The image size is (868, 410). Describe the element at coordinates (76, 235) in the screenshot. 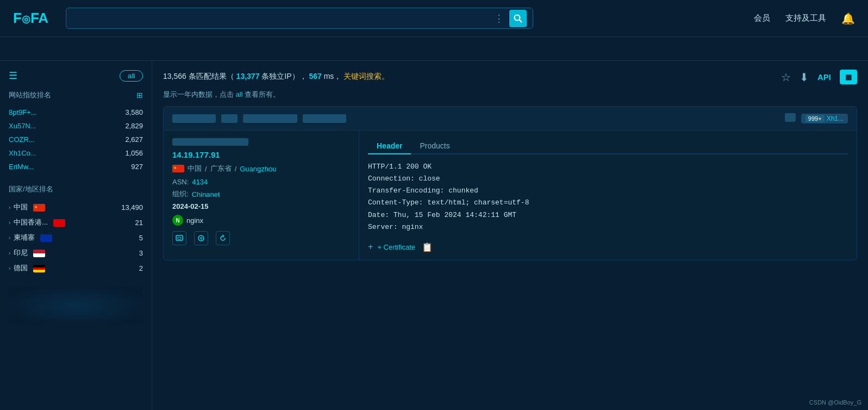

I see `sidebar: ☰ all 网站指纹排名 ⊞ 8pt9F+... 3,580 Xu57N... …` at that location.